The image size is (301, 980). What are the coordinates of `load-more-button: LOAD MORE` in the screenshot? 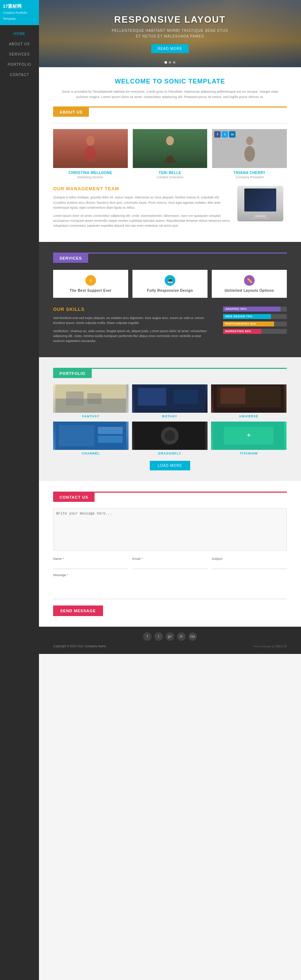 It's located at (170, 466).